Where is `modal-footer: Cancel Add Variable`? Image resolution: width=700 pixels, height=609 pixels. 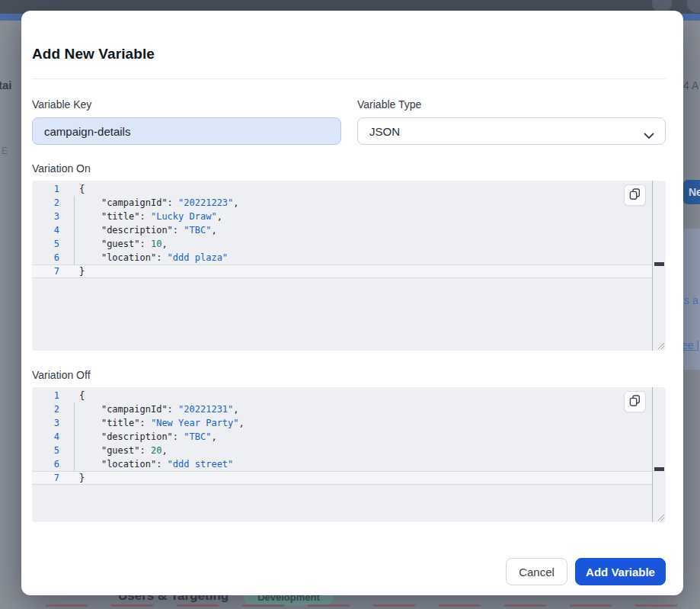
modal-footer: Cancel Add Variable is located at coordinates (586, 572).